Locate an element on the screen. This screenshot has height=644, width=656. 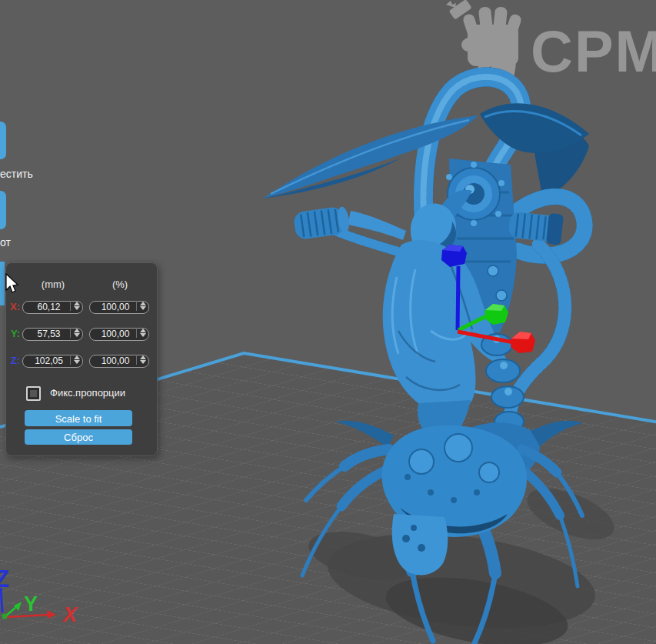
y-axis-row-label: Y: is located at coordinates (14, 334).